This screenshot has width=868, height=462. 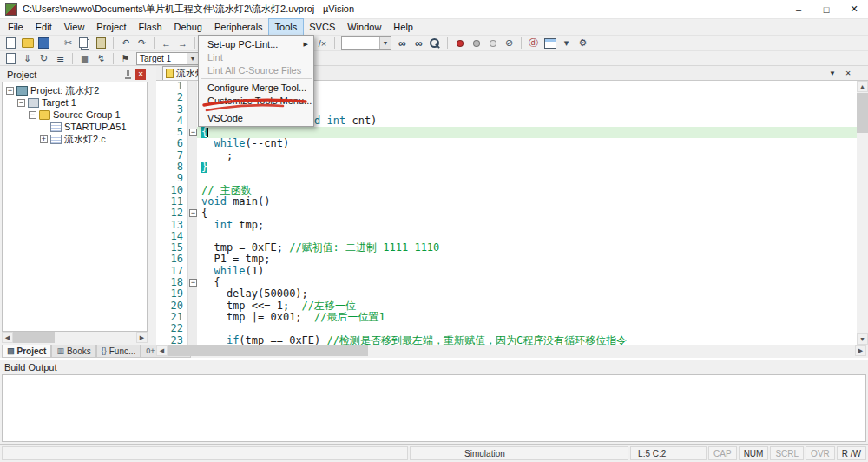 I want to click on tools-menu-item-vscode: VSCode, so click(x=256, y=118).